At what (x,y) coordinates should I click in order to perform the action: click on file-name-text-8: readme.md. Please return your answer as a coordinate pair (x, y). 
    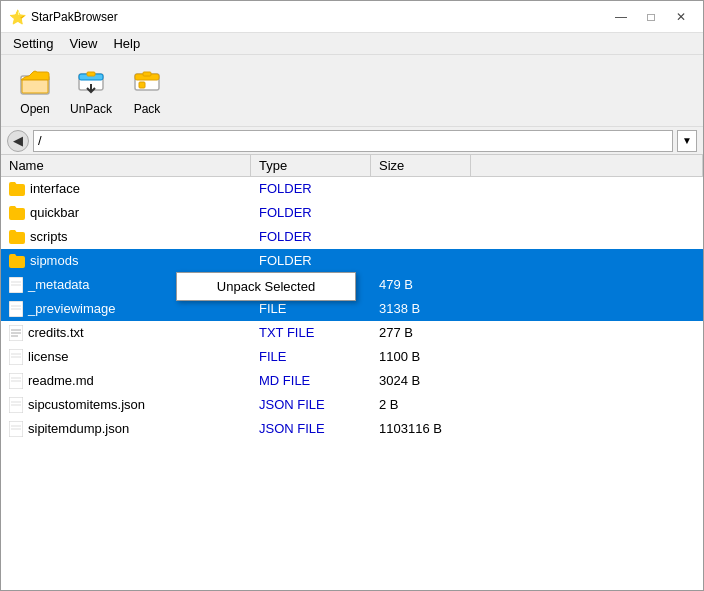
    Looking at the image, I should click on (61, 380).